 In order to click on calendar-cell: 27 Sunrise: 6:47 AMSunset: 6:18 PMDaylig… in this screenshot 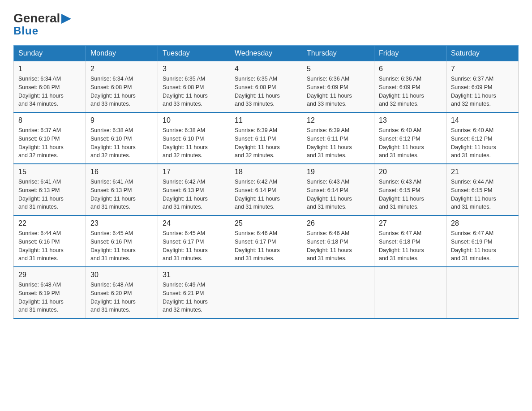, I will do `click(410, 241)`.